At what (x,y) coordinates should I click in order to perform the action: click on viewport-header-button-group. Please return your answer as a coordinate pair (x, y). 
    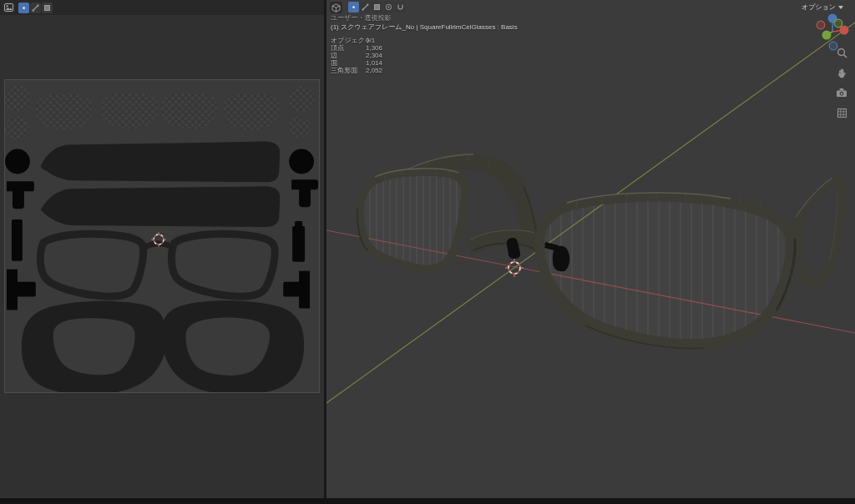
    Looking at the image, I should click on (377, 7).